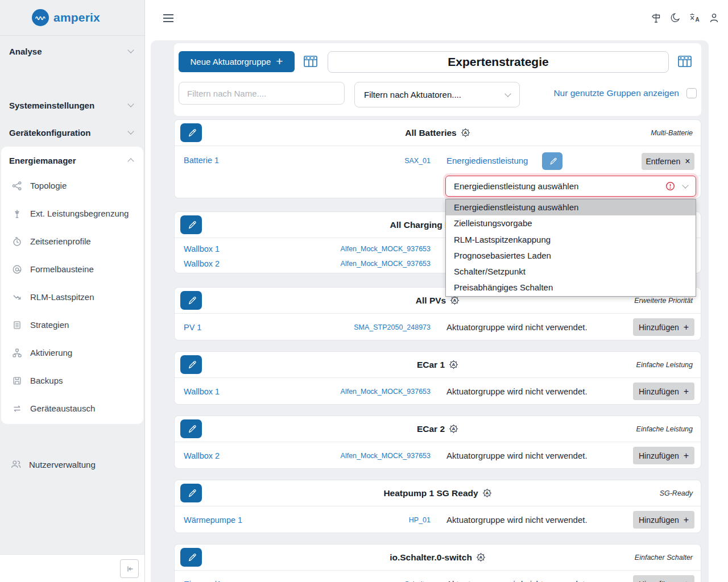 The width and height of the screenshot is (728, 582). Describe the element at coordinates (192, 327) in the screenshot. I see `actuator-link: PV 1` at that location.